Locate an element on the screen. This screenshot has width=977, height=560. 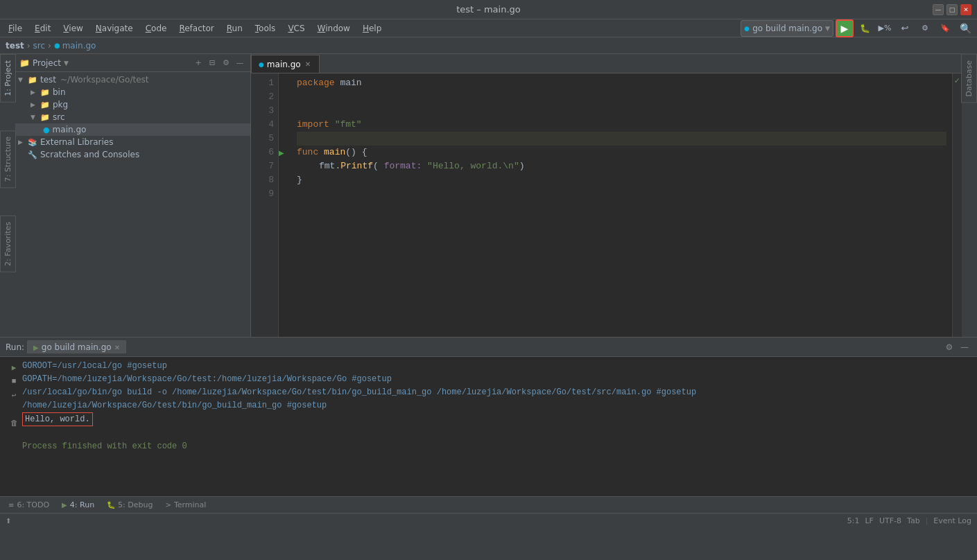
coverage-button: ▶% is located at coordinates (885, 28).